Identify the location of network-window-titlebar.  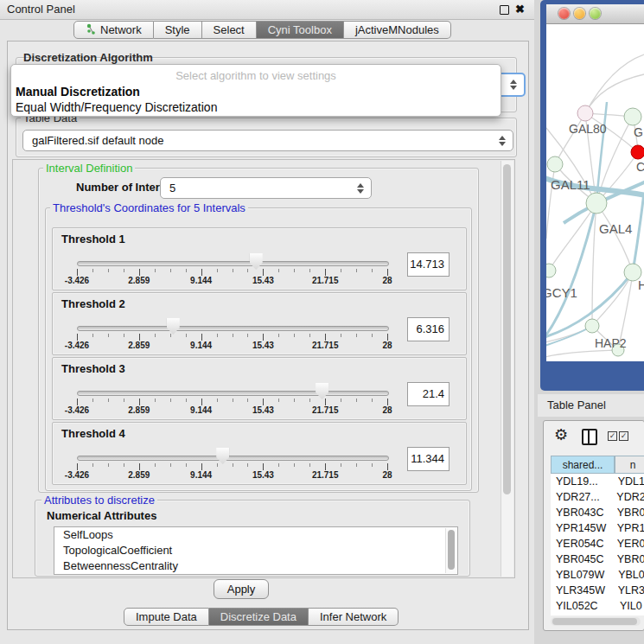
(595, 14).